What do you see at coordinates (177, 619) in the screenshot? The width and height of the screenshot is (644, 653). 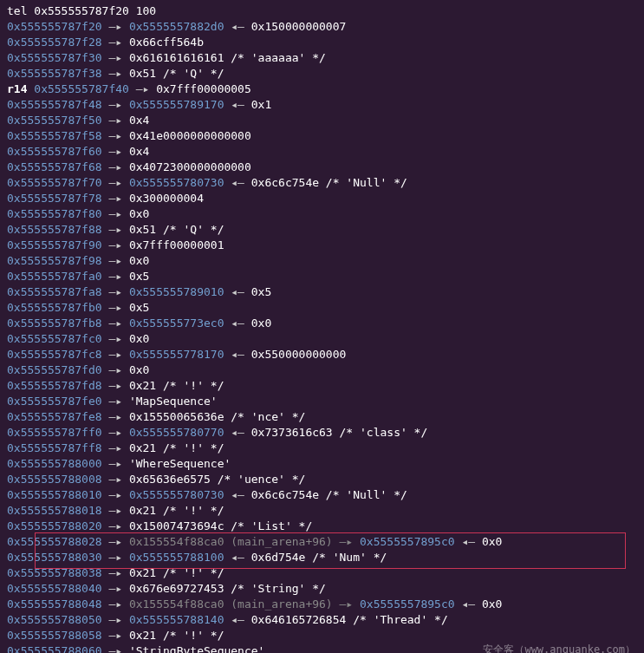 I see `pointer-value: 0x555555788140` at bounding box center [177, 619].